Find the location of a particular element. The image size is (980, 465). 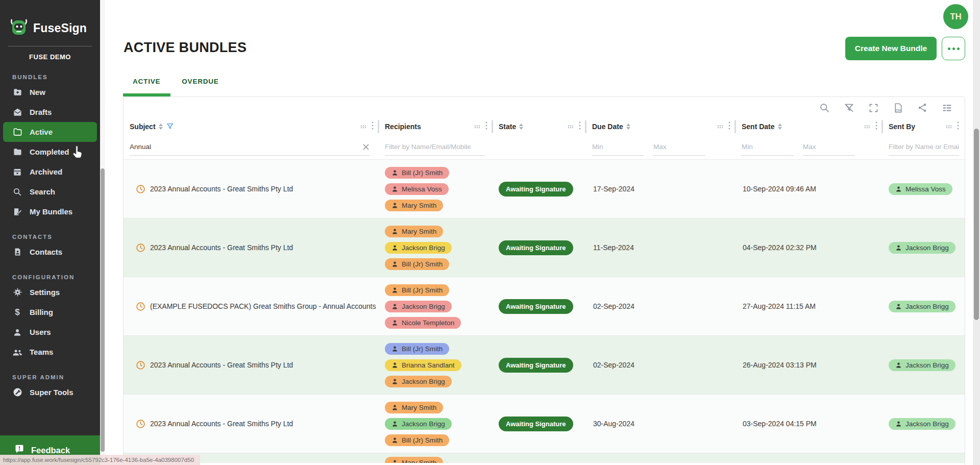

page-scrollbar-thumb is located at coordinates (976, 225).